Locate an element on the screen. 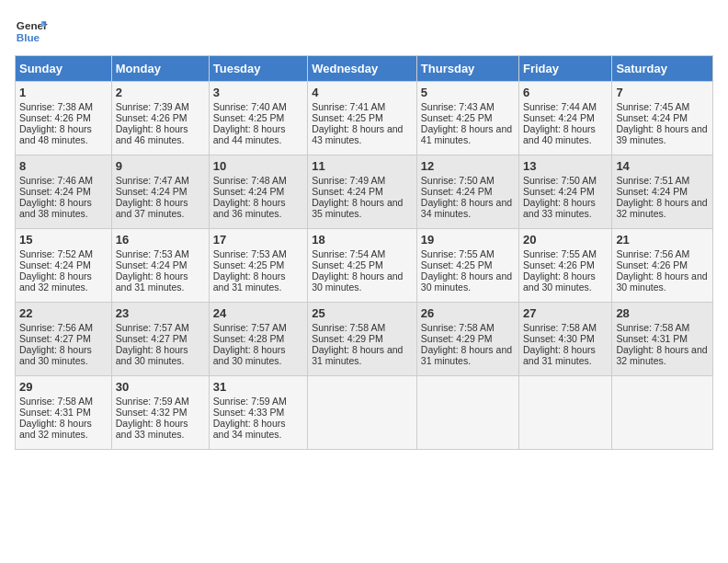  daylight-text: Daylight: 8 hours and 35 minutes. is located at coordinates (357, 208).